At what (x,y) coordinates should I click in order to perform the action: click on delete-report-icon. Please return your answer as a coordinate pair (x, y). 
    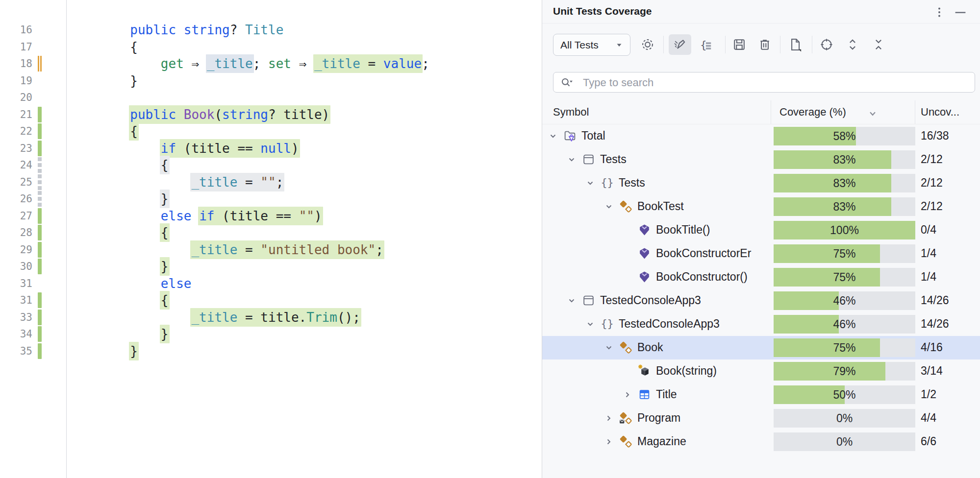
    Looking at the image, I should click on (765, 45).